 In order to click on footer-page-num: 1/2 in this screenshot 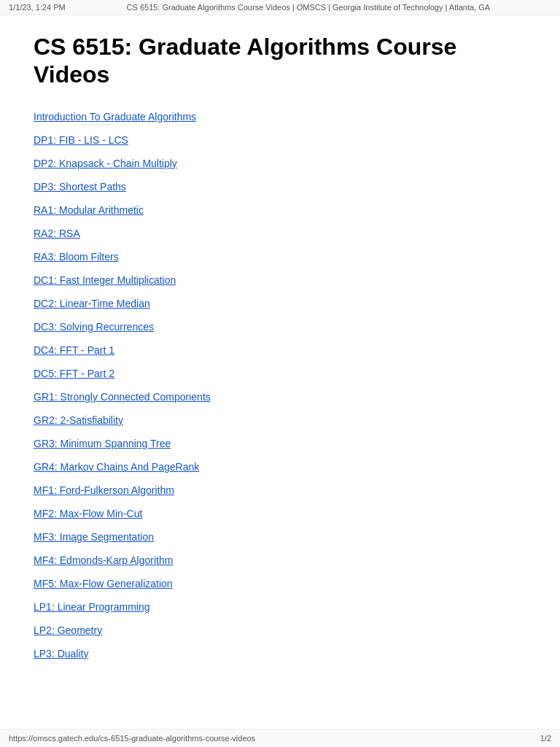, I will do `click(545, 738)`.